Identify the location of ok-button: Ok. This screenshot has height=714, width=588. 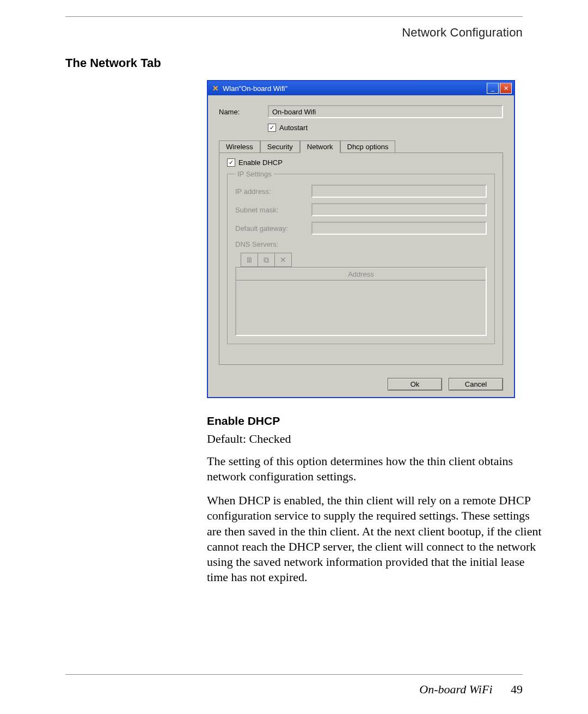
(415, 385).